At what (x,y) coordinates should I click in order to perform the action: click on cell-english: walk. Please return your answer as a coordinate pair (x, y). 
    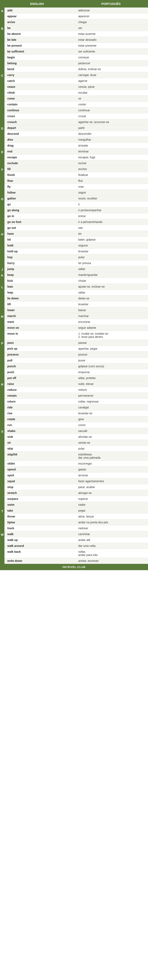
    Looking at the image, I should click on (40, 534).